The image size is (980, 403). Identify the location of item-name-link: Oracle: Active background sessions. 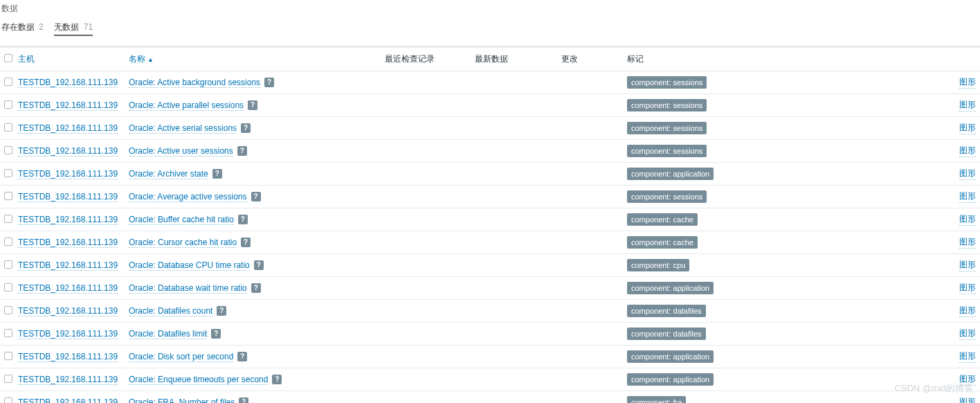
(194, 83).